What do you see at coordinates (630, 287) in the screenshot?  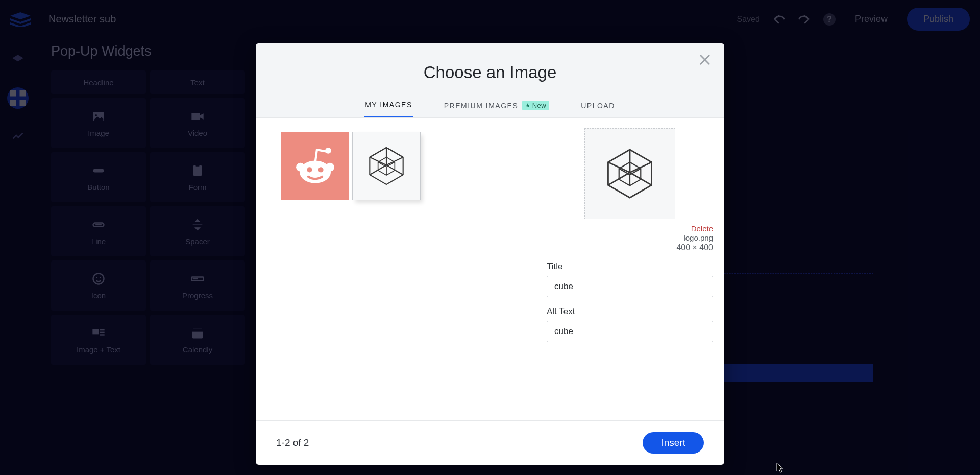 I see `title-input` at bounding box center [630, 287].